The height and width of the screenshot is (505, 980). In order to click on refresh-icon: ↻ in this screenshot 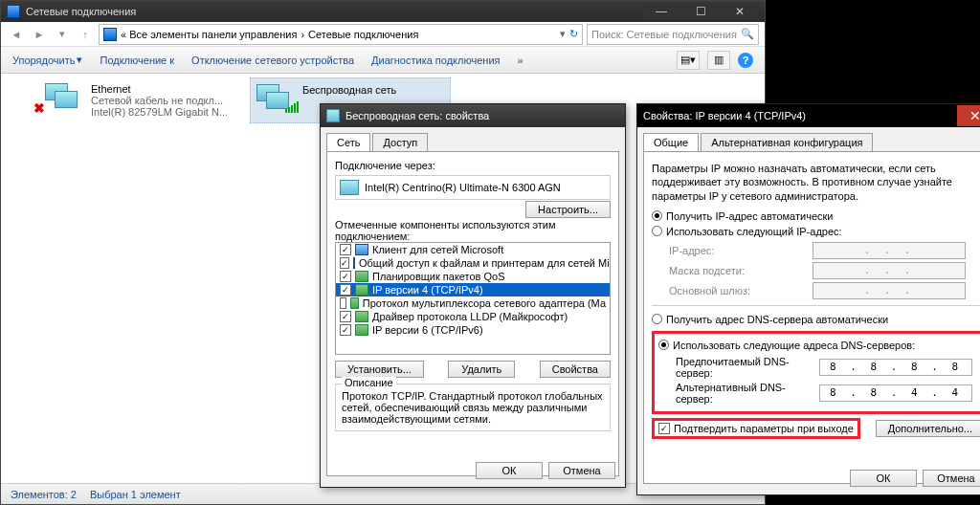, I will do `click(574, 34)`.